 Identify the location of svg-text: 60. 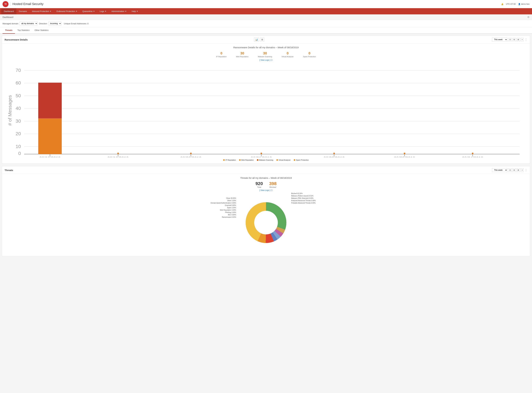
(18, 83).